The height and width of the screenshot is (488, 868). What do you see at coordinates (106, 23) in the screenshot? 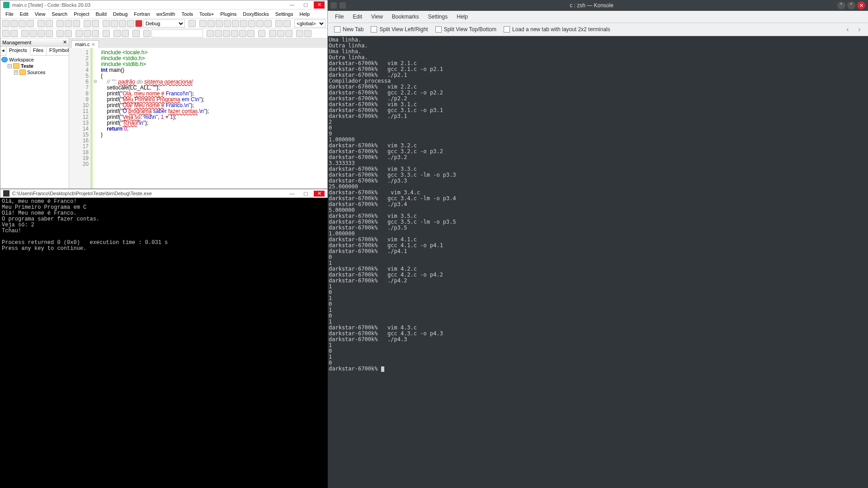
I see `build-icon` at bounding box center [106, 23].